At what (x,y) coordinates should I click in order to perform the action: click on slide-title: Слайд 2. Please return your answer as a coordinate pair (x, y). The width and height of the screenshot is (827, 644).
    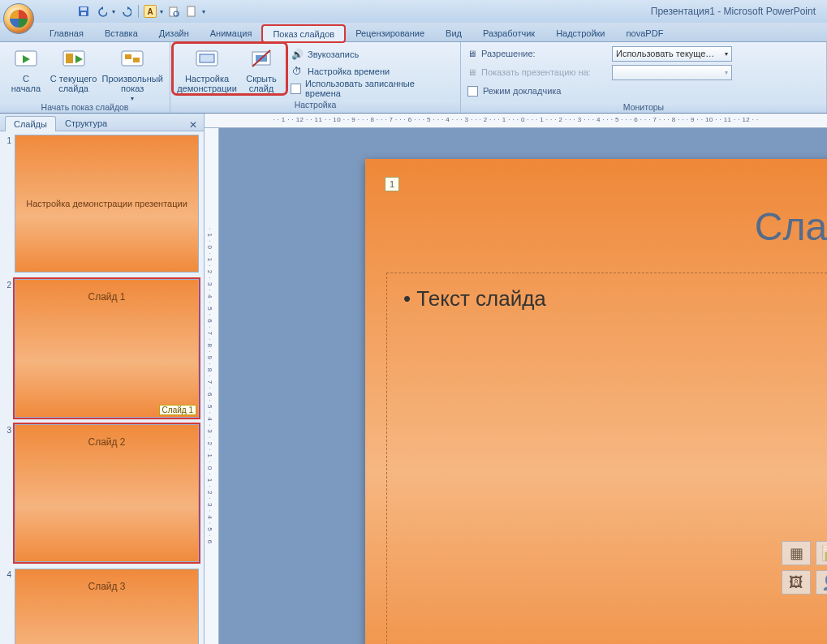
    Looking at the image, I should click on (790, 227).